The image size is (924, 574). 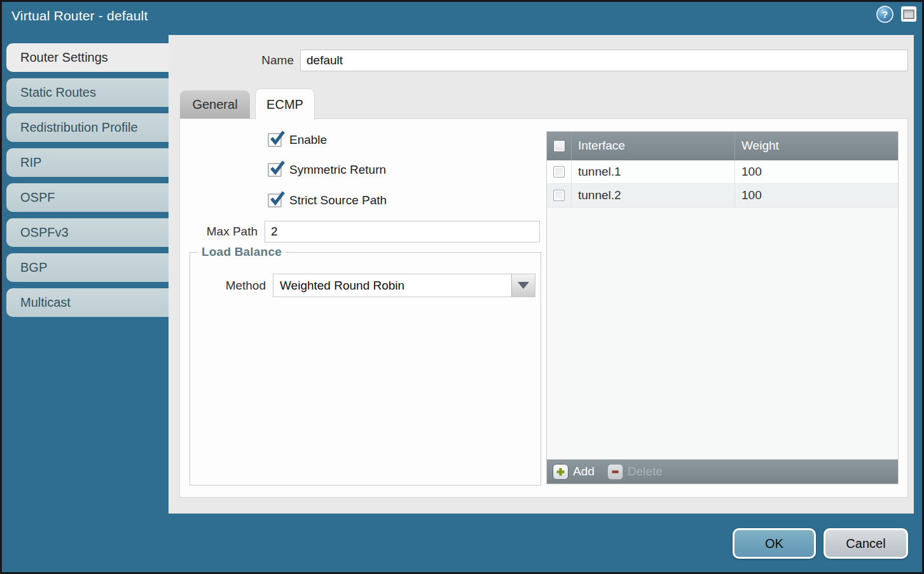 What do you see at coordinates (561, 472) in the screenshot?
I see `plus-icon` at bounding box center [561, 472].